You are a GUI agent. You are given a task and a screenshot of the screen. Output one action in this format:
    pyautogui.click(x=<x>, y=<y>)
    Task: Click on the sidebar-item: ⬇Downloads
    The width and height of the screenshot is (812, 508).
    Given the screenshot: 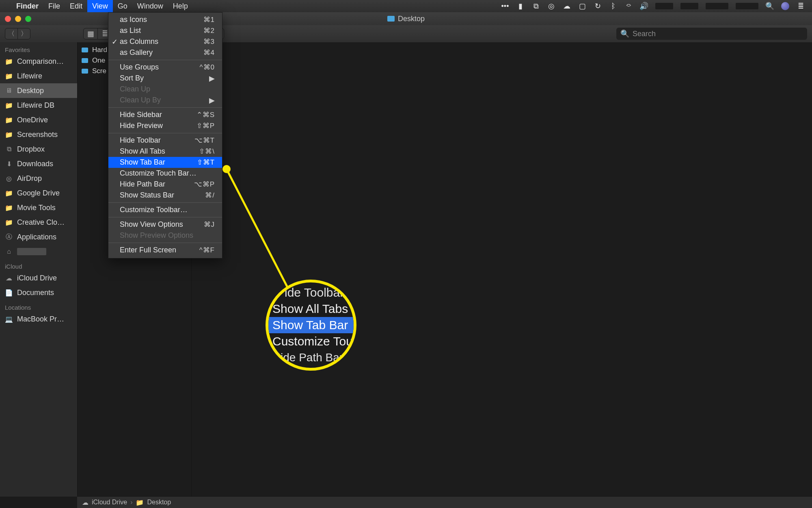 What is the action you would take?
    pyautogui.click(x=39, y=164)
    